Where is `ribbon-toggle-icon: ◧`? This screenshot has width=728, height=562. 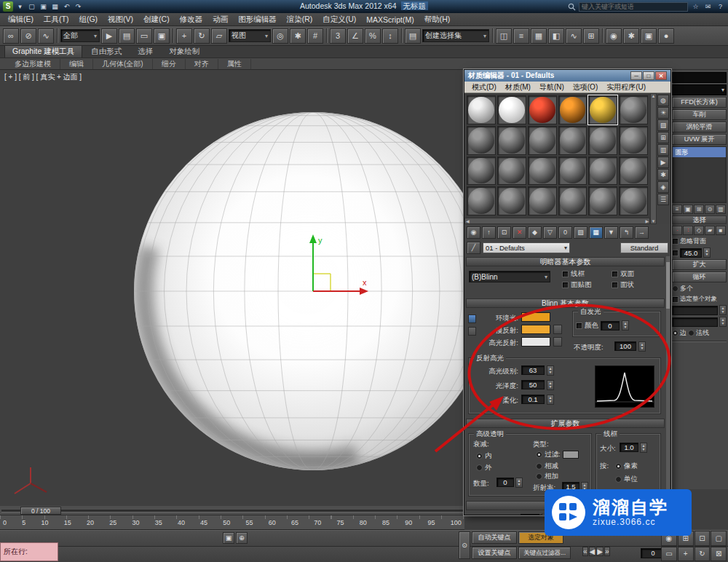
ribbon-toggle-icon: ◧ is located at coordinates (556, 36).